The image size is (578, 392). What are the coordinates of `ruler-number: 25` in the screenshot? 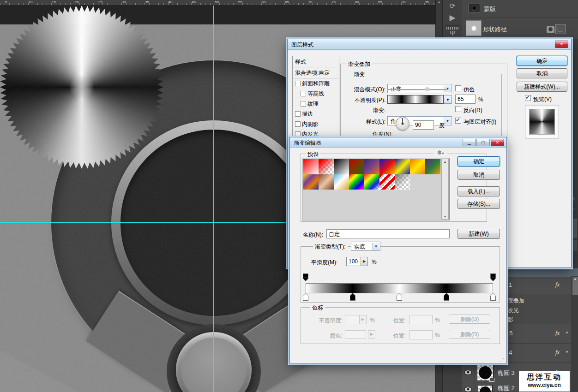 It's located at (101, 2).